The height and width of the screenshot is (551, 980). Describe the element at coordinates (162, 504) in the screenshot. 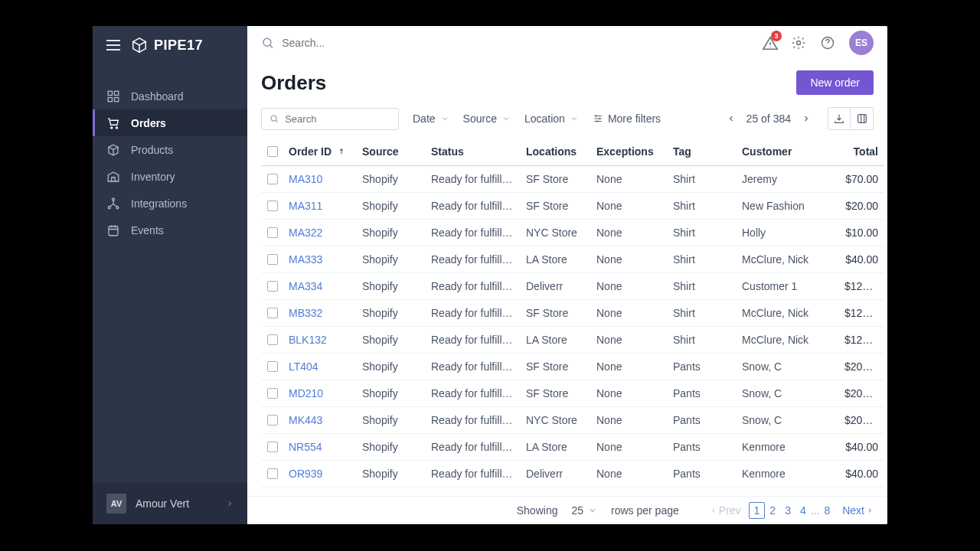

I see `org-name: Amour Vert` at that location.